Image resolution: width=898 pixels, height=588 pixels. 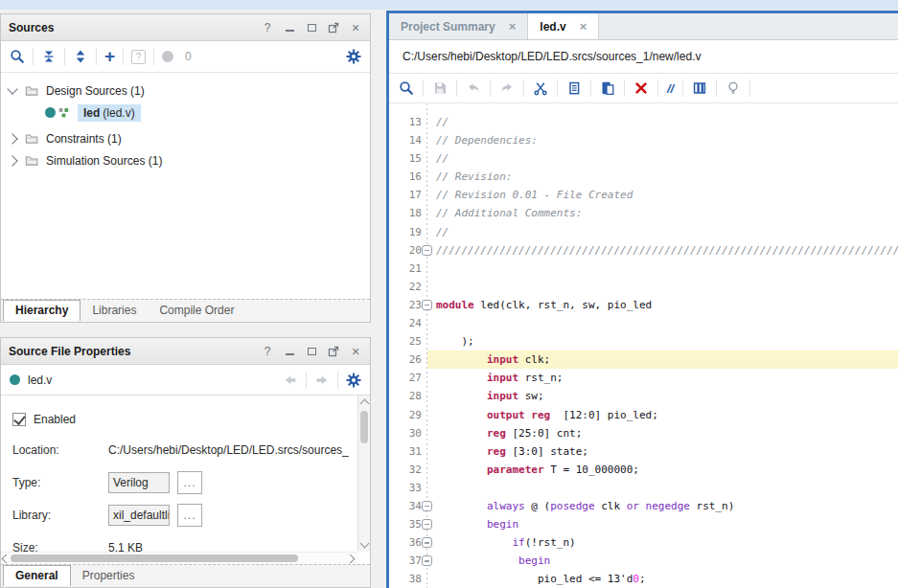 I want to click on back-arrow-icon, so click(x=290, y=380).